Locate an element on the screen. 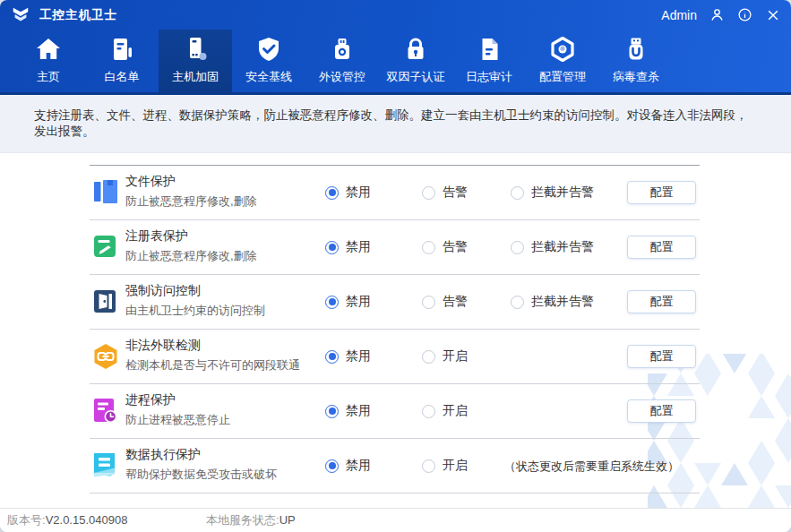 This screenshot has height=532, width=791. app-logo-icon is located at coordinates (21, 15).